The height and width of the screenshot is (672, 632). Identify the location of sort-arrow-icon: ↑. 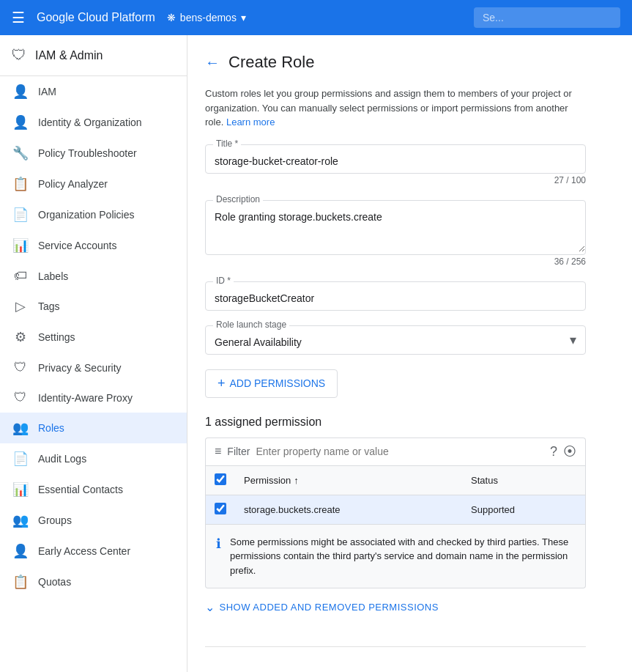
(296, 481).